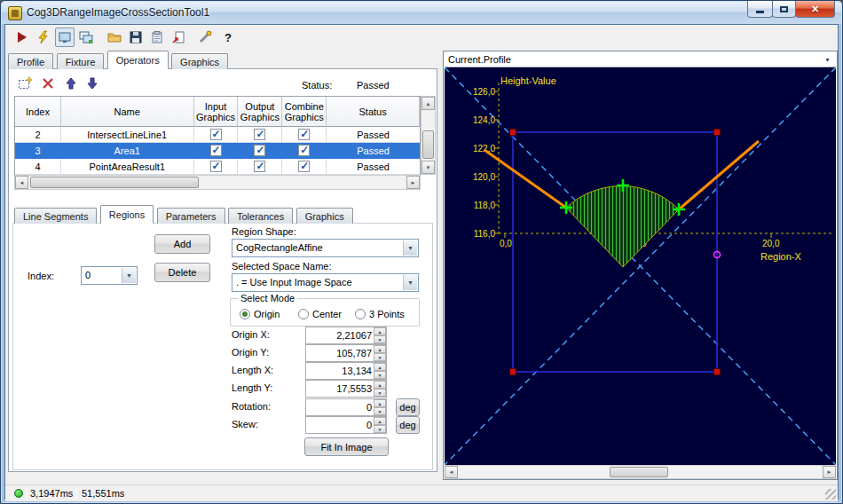 The width and height of the screenshot is (843, 504). Describe the element at coordinates (22, 37) in the screenshot. I see `run-button` at that location.